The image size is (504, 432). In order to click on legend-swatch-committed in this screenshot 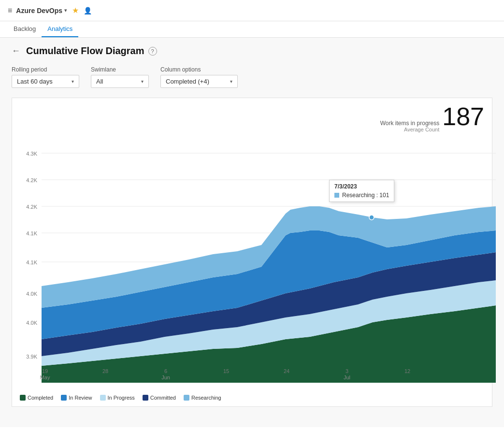, I will do `click(145, 398)`.